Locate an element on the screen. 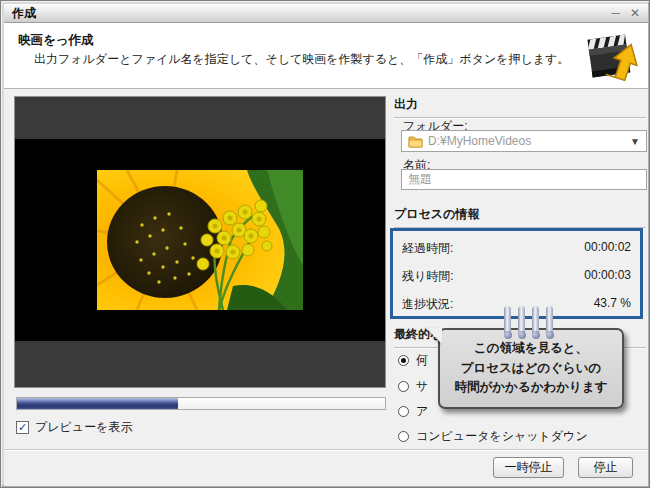  remaining-time-label: 残り時間: is located at coordinates (428, 276).